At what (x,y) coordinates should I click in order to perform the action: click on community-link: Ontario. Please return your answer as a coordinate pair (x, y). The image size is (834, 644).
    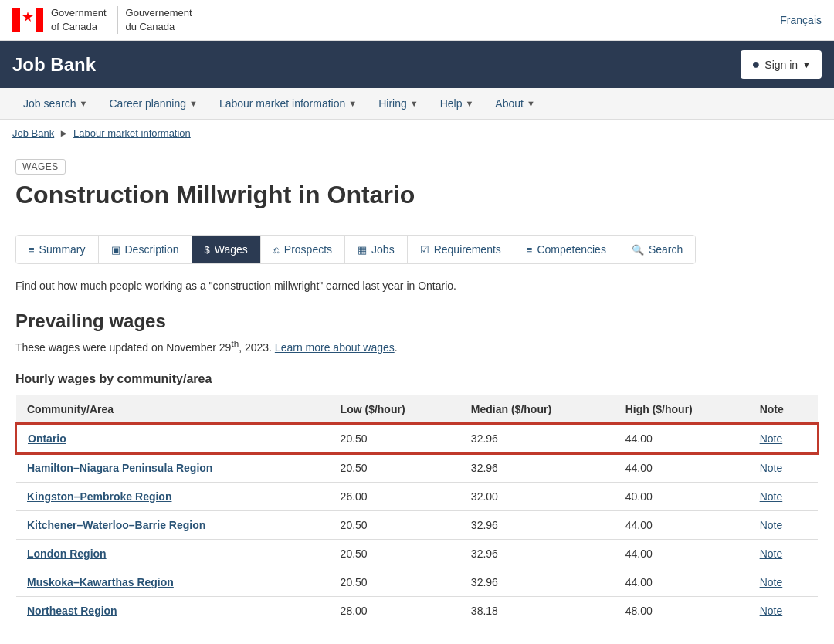
    Looking at the image, I should click on (47, 439).